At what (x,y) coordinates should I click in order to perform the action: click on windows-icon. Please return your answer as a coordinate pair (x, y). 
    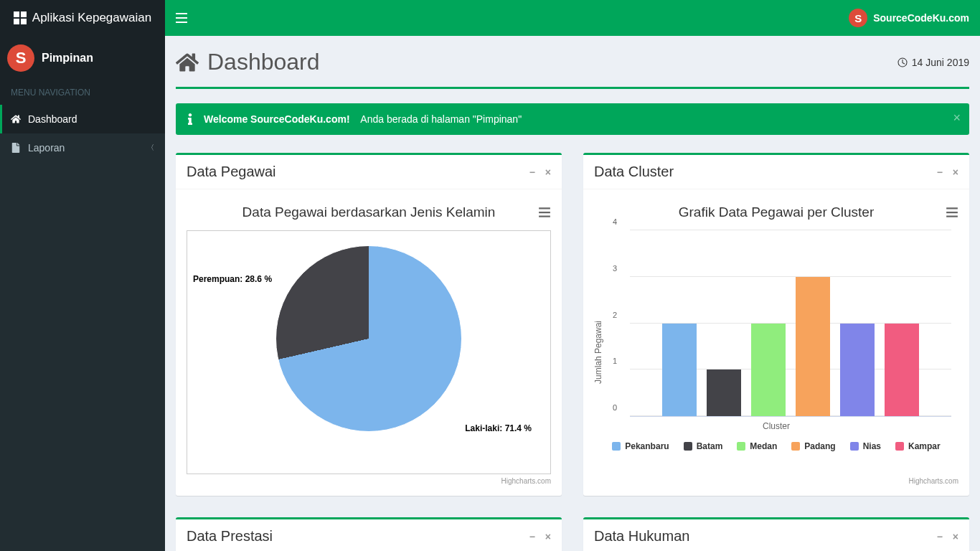
    Looking at the image, I should click on (20, 18).